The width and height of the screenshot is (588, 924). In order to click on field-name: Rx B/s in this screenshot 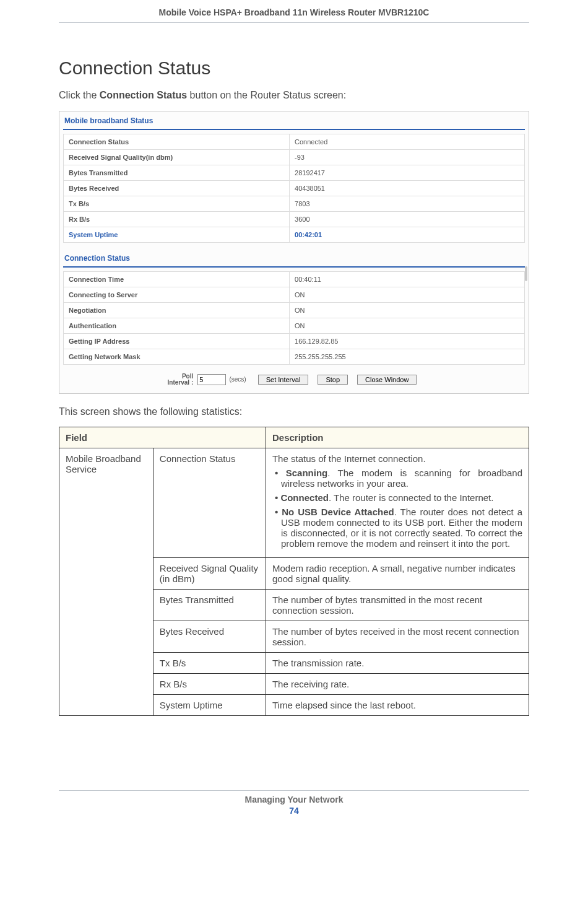, I will do `click(209, 684)`.